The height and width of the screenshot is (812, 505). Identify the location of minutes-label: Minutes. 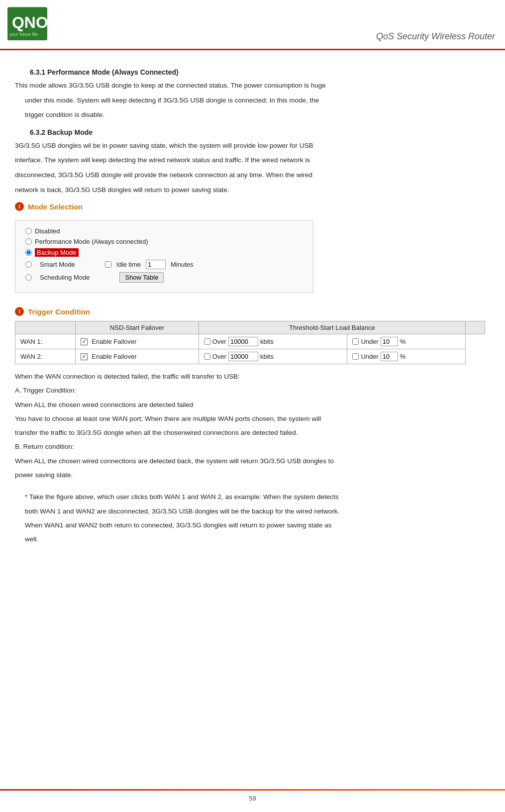
(182, 265).